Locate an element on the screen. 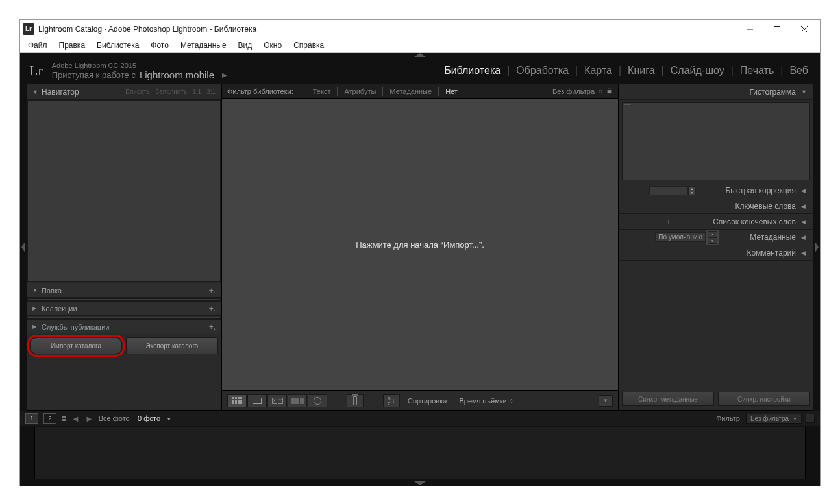  module-web: Веб is located at coordinates (798, 71).